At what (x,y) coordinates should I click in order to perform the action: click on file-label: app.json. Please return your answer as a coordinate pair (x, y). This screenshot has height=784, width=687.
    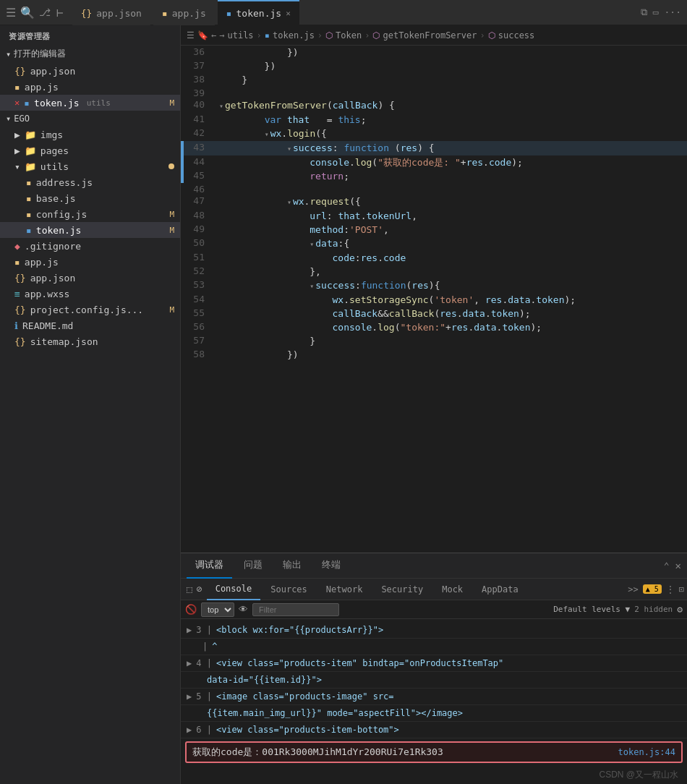
    Looking at the image, I should click on (54, 278).